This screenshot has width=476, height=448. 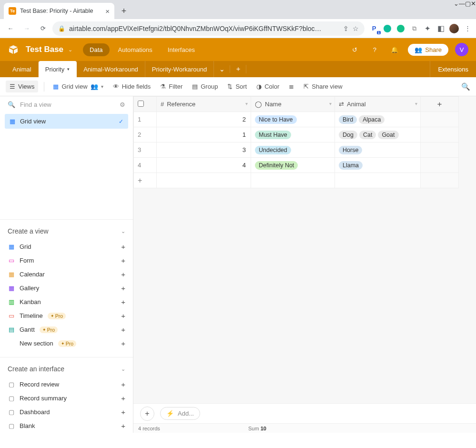 What do you see at coordinates (145, 120) in the screenshot?
I see `row-number: 1` at bounding box center [145, 120].